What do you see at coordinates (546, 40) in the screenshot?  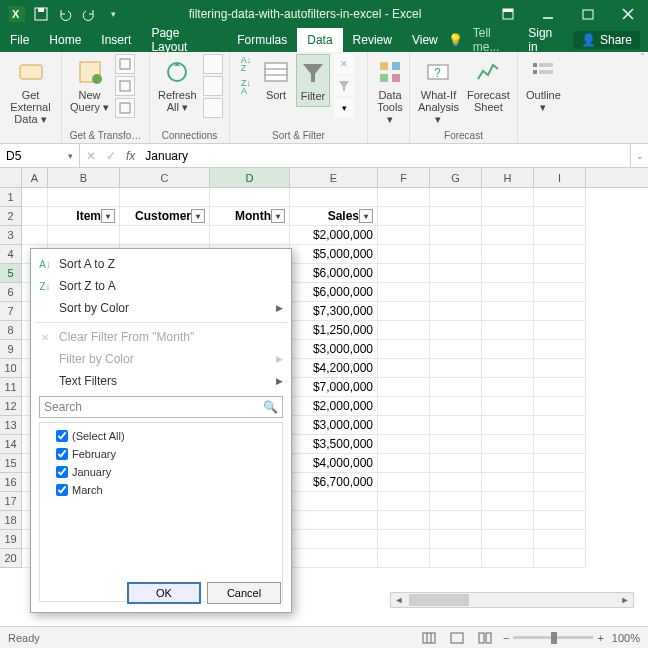 I see `sign-in-link: Sign in` at bounding box center [546, 40].